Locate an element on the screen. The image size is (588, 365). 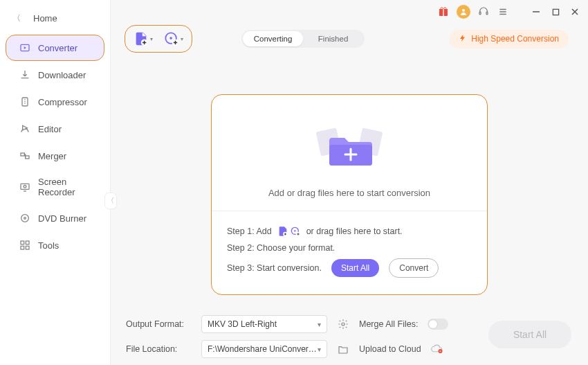
window-close-button is located at coordinates (575, 12).